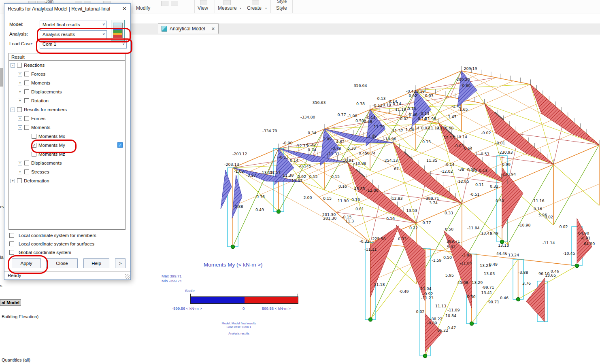 The width and height of the screenshot is (600, 364). Describe the element at coordinates (67, 127) in the screenshot. I see `tree-item-moments: -Moments` at that location.